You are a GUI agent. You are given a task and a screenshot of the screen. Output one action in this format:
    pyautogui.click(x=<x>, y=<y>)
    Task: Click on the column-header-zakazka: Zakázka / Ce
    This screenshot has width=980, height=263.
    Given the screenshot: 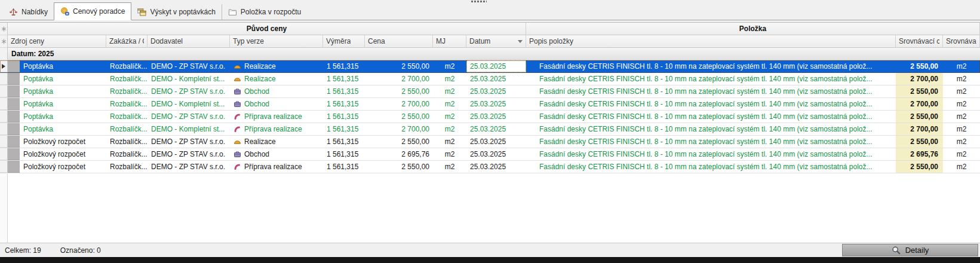 What is the action you would take?
    pyautogui.click(x=127, y=42)
    